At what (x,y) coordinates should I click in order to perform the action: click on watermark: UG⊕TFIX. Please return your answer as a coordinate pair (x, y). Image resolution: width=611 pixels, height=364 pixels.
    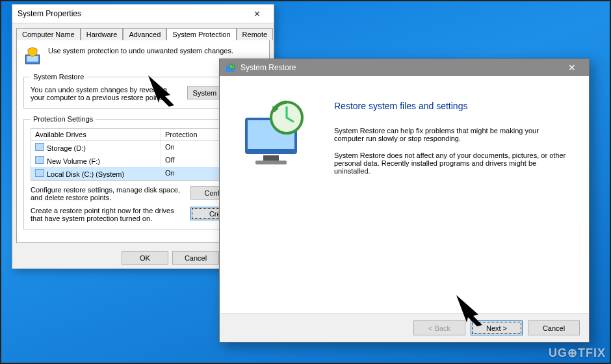
    Looking at the image, I should click on (577, 353).